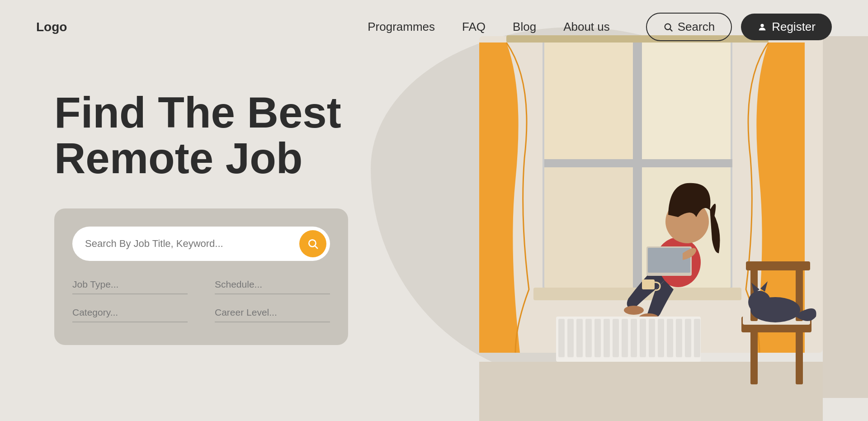  Describe the element at coordinates (489, 27) in the screenshot. I see `nav-links: Programmes FAQ Blog About us` at that location.